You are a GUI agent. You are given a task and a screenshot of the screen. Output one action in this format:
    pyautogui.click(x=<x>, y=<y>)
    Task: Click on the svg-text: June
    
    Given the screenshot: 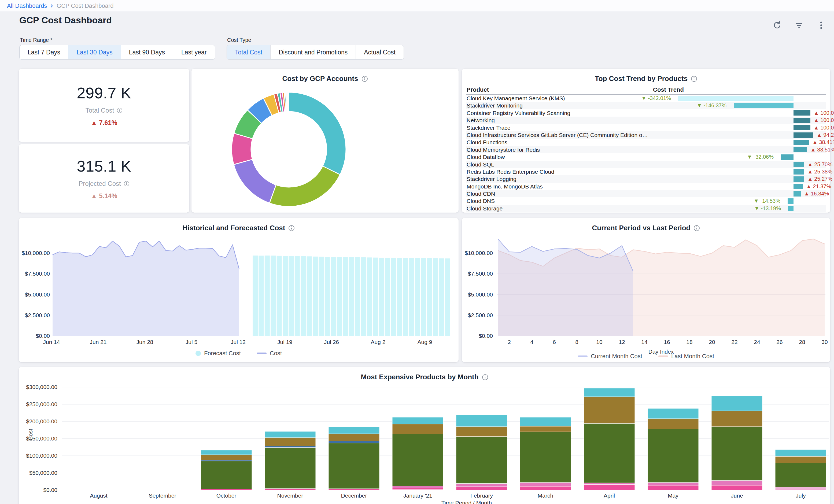 What is the action you would take?
    pyautogui.click(x=737, y=496)
    